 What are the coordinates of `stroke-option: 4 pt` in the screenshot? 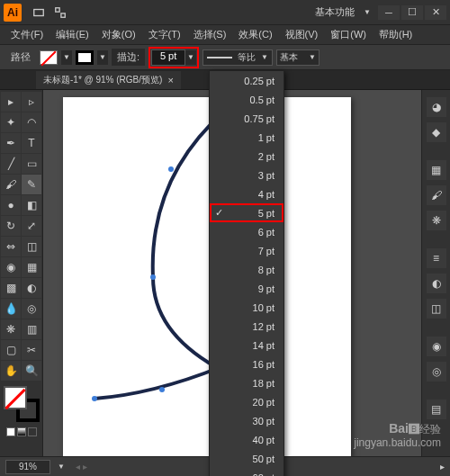 It's located at (247, 194).